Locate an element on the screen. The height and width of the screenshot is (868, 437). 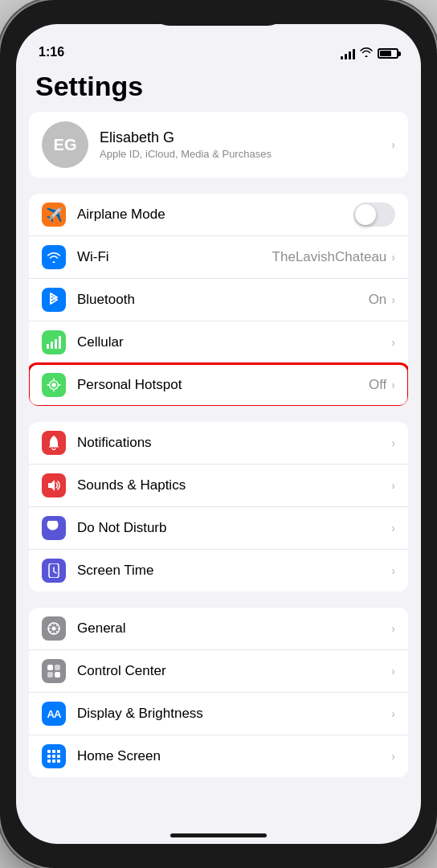
airplane-icon: ✈️ is located at coordinates (54, 215).